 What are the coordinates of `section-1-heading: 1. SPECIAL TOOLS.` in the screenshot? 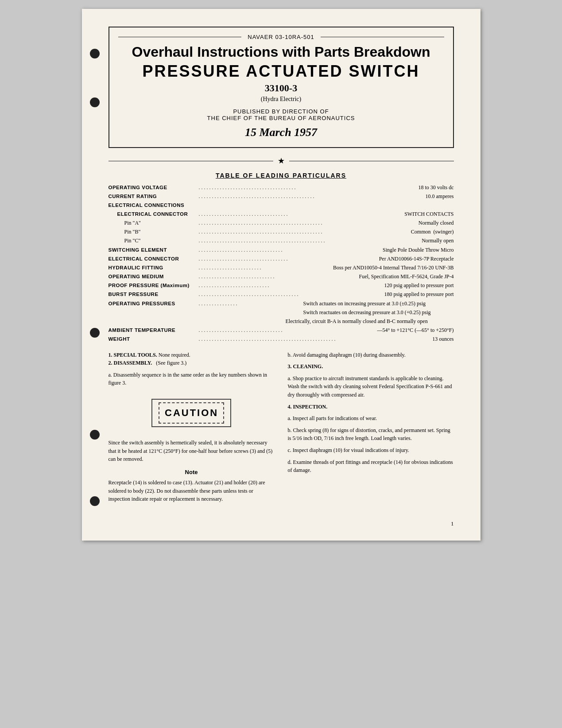 It's located at (133, 355).